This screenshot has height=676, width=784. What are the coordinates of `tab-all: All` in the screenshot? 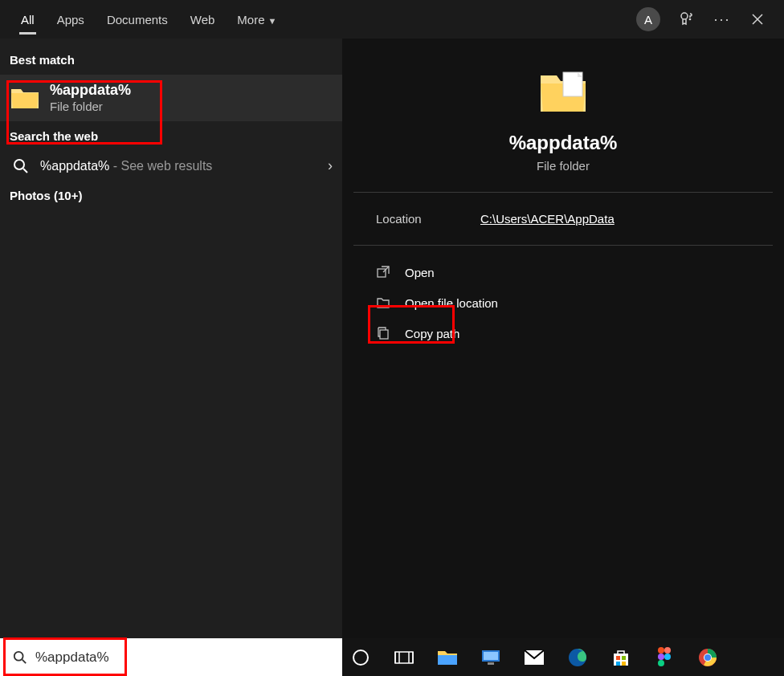 It's located at (27, 19).